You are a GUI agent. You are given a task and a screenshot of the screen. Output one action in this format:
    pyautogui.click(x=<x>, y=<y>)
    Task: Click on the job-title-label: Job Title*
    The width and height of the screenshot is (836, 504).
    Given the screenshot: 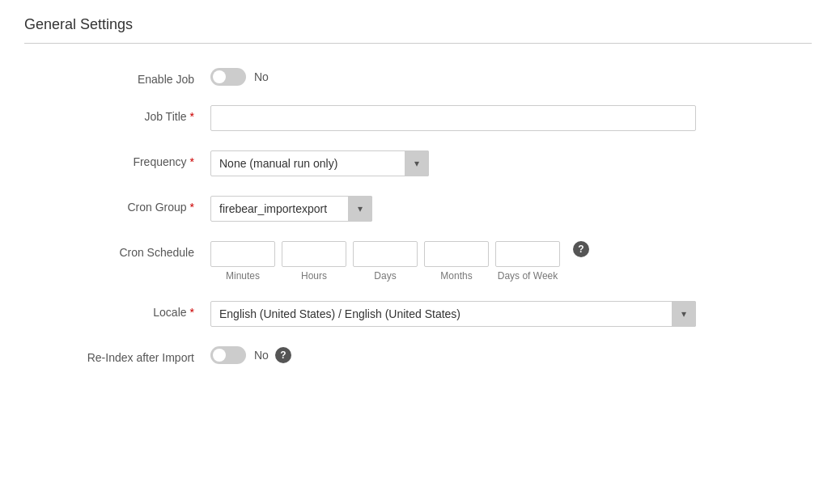 What is the action you would take?
    pyautogui.click(x=121, y=114)
    